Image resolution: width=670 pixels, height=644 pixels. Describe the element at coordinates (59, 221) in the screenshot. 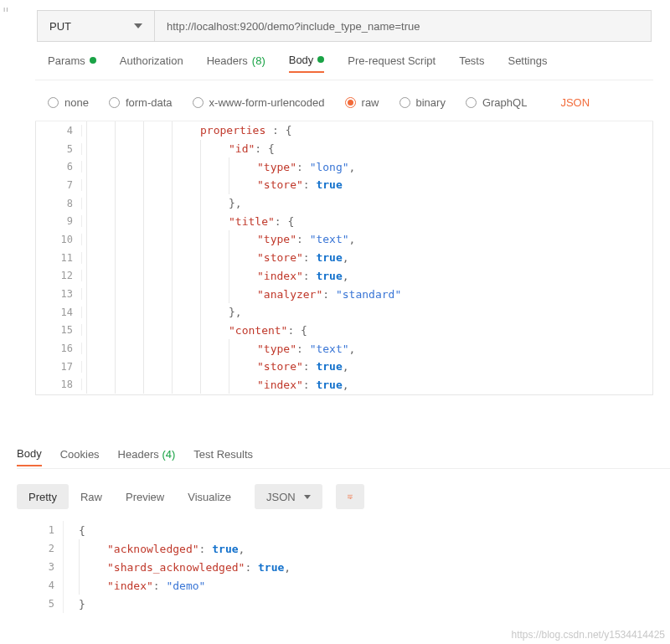

I see `line-number: 9` at that location.